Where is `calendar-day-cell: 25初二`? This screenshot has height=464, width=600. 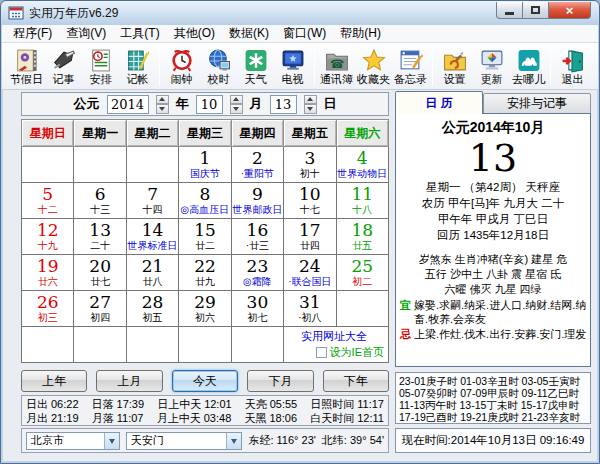
calendar-day-cell: 25初二 is located at coordinates (362, 273).